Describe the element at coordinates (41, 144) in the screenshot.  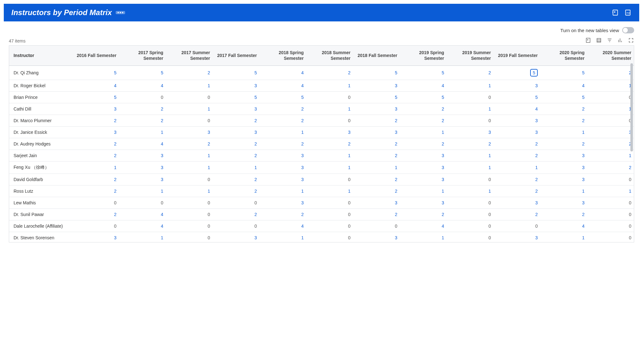
I see `instructor-name: Dr. Audrey Hodges` at that location.